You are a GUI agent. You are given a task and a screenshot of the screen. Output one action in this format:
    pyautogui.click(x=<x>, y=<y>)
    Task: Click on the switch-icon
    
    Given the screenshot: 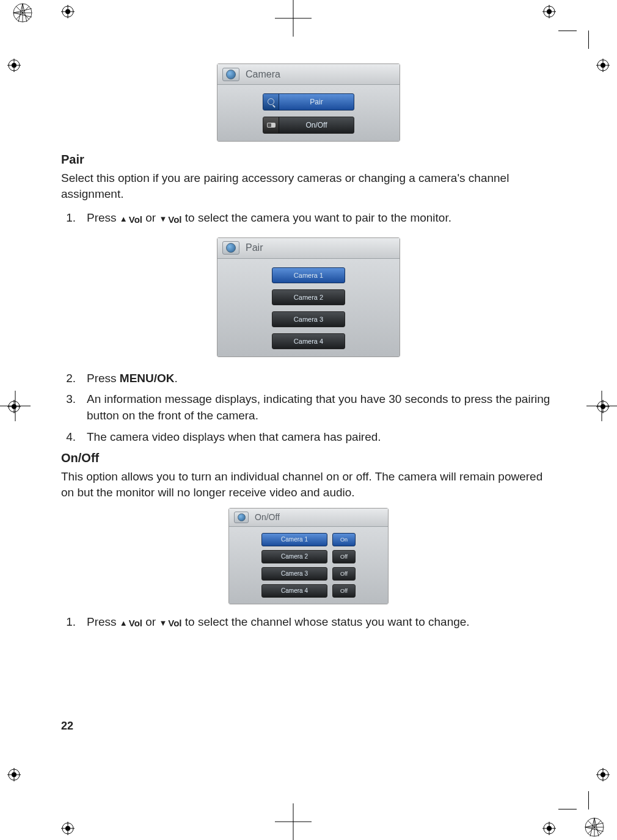 What is the action you would take?
    pyautogui.click(x=271, y=125)
    